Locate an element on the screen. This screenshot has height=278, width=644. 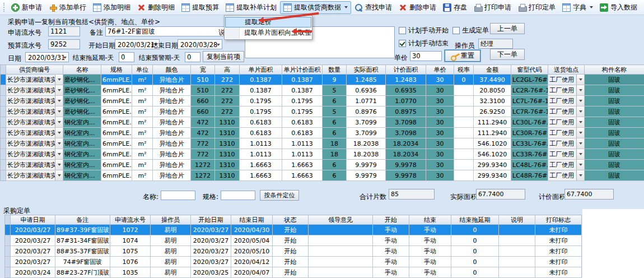
toolbar-button-extract-supplement-plan: 提取补单计划 is located at coordinates (251, 8).